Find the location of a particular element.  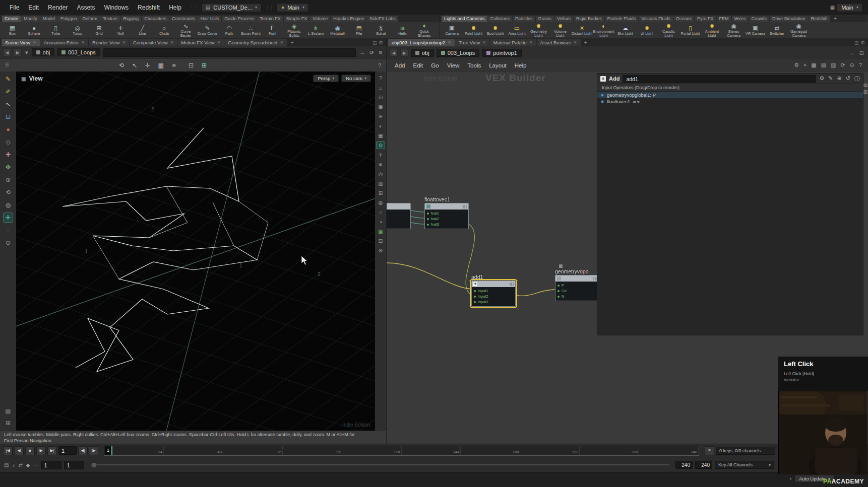

layout-cols-icon: ▥ is located at coordinates (833, 65).